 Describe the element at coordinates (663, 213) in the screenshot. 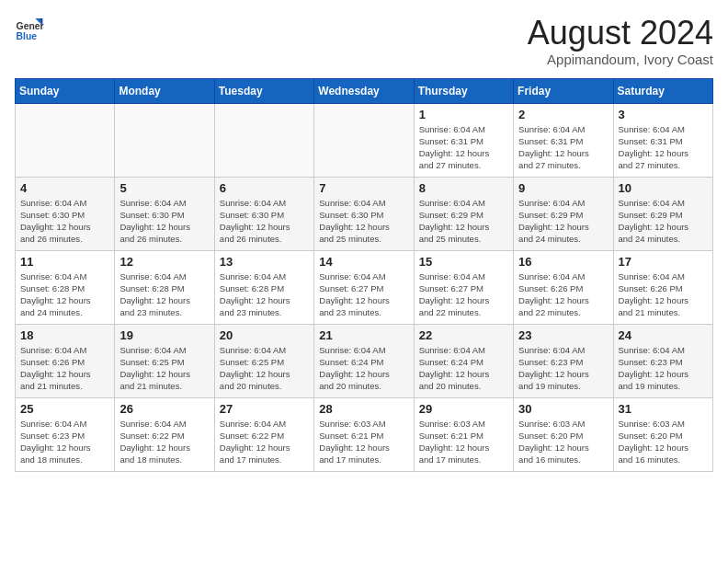

I see `calendar-cell: 10Sunrise: 6:04 AM Sunset: 6:29 PM Dayli…` at that location.